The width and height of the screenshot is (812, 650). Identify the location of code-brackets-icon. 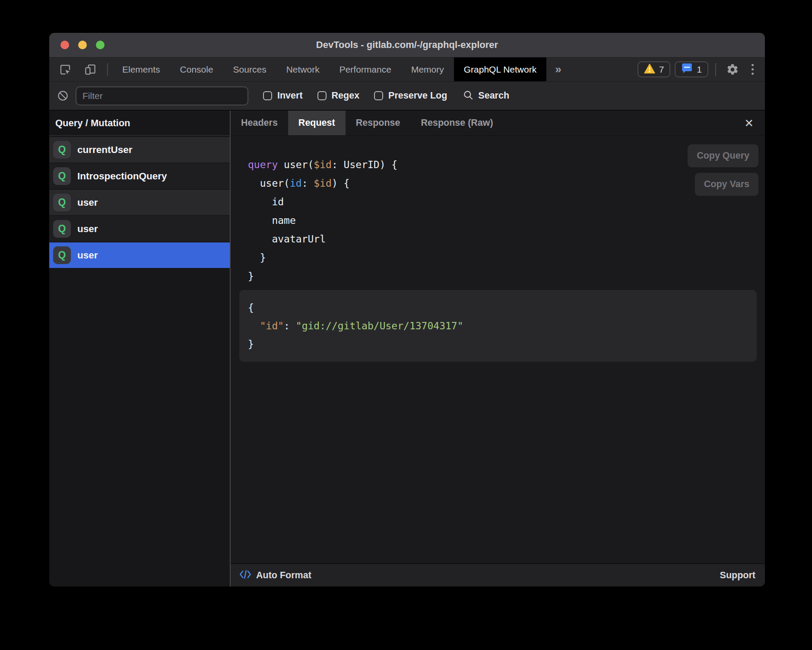
(245, 575).